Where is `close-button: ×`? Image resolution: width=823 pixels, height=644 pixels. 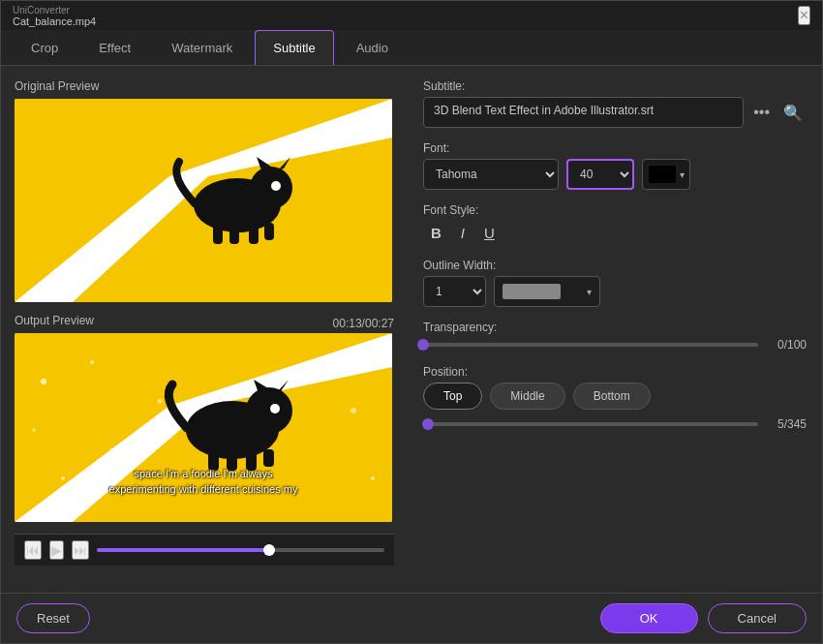 close-button: × is located at coordinates (804, 15).